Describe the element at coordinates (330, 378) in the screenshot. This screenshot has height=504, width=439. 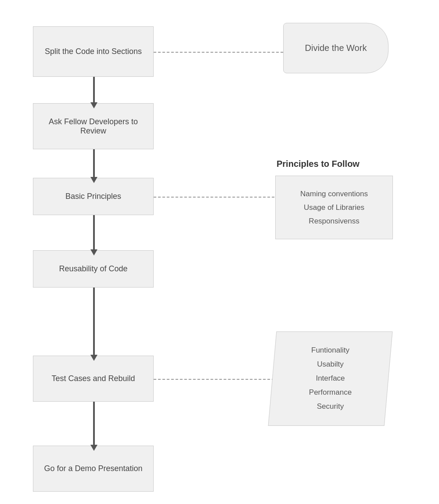
I see `right-box-test-items: Funtionality Usabilty Interface Performa…` at that location.